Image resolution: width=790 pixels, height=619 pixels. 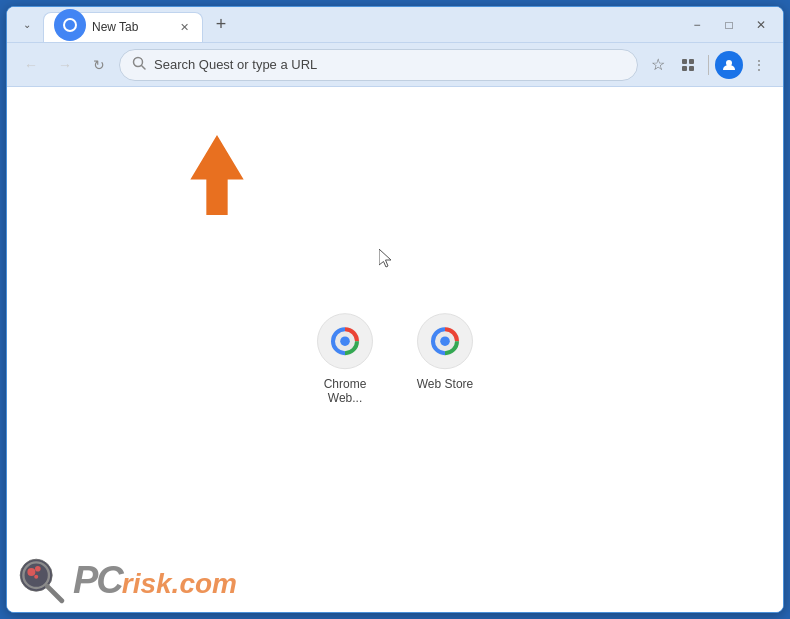 What do you see at coordinates (697, 25) in the screenshot?
I see `minimize-button: −` at bounding box center [697, 25].